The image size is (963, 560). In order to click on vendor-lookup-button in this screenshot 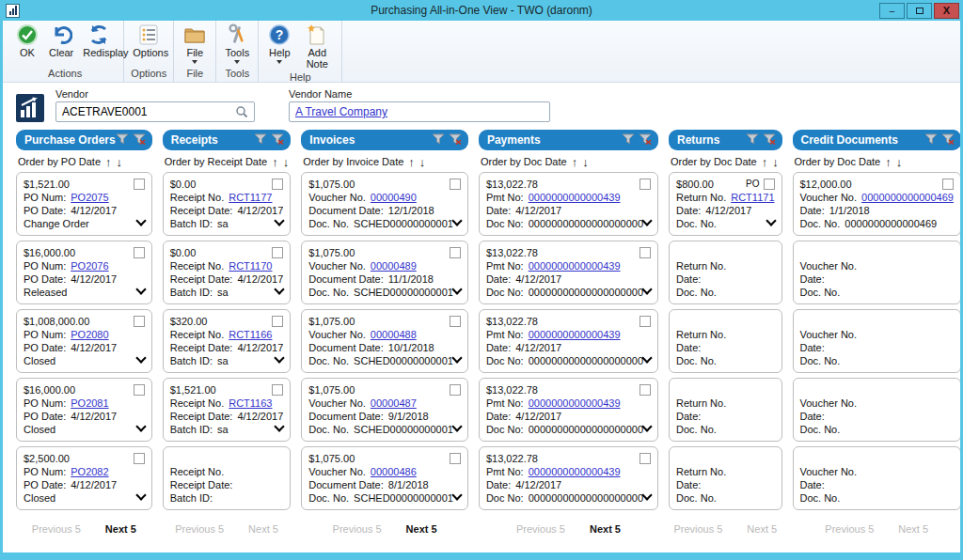, I will do `click(239, 112)`.